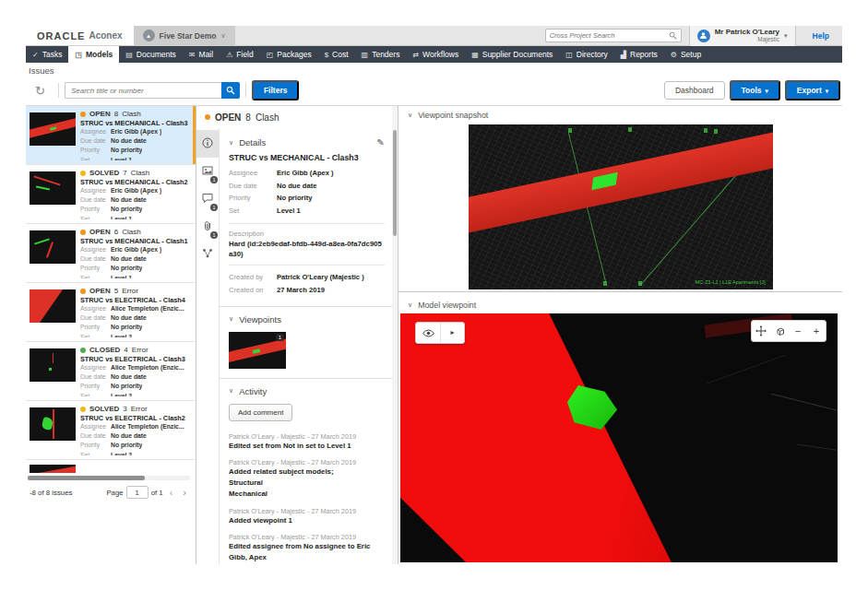 Image resolution: width=868 pixels, height=590 pixels. Describe the element at coordinates (260, 319) in the screenshot. I see `section-title: Viewpoints` at that location.